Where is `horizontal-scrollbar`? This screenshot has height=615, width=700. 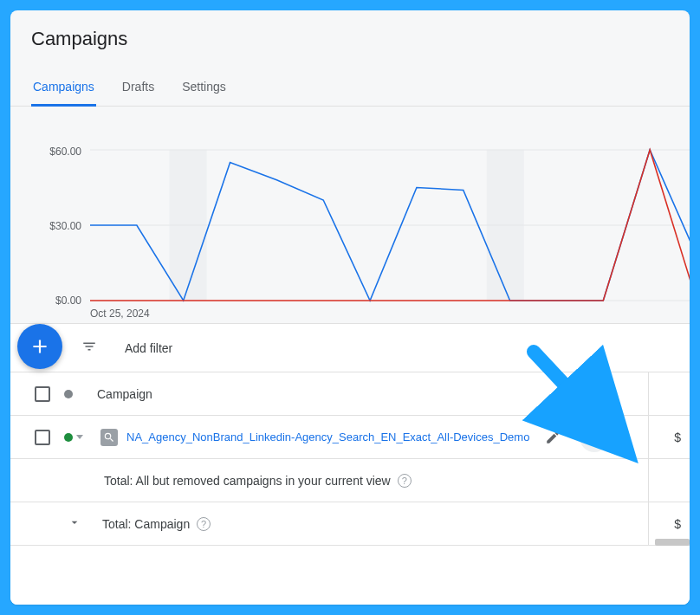 horizontal-scrollbar is located at coordinates (672, 542).